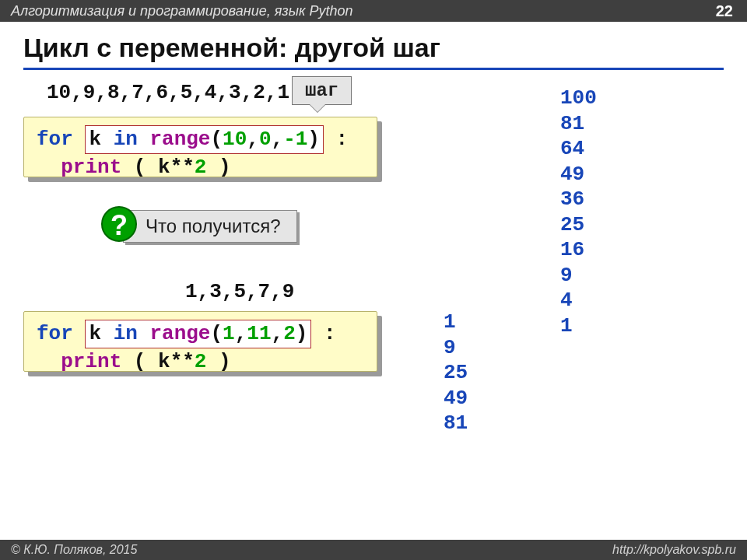  Describe the element at coordinates (374, 68) in the screenshot. I see `title-underline` at that location.